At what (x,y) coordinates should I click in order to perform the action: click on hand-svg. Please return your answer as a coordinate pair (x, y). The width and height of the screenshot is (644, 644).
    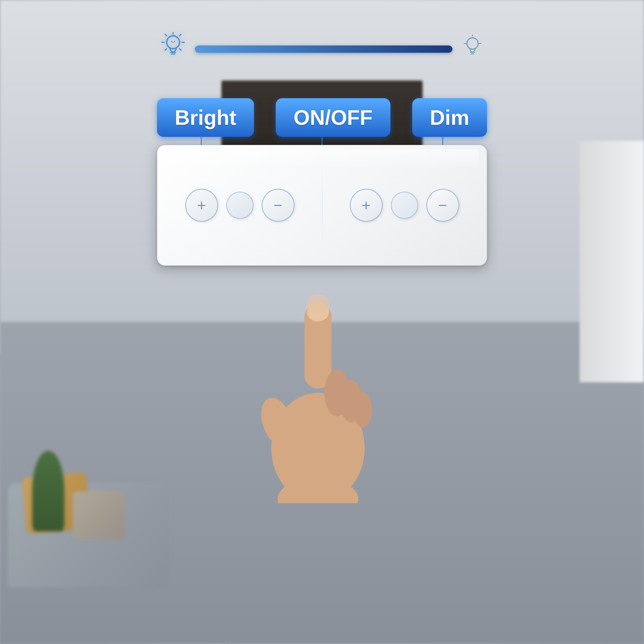
    Looking at the image, I should click on (318, 386).